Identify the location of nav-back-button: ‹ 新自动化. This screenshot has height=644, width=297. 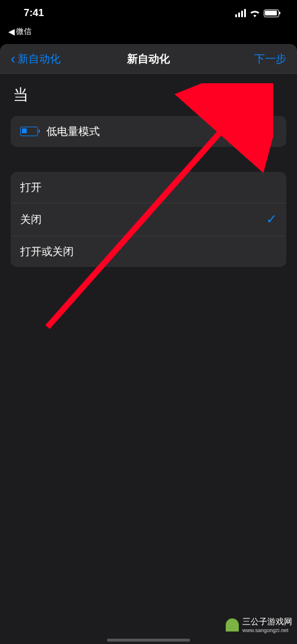
(36, 59).